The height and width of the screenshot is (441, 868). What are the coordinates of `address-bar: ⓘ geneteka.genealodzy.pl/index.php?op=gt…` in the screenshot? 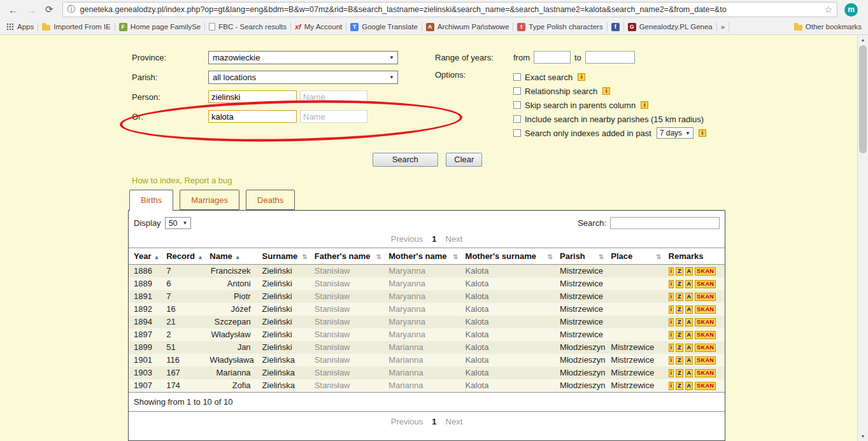 It's located at (450, 10).